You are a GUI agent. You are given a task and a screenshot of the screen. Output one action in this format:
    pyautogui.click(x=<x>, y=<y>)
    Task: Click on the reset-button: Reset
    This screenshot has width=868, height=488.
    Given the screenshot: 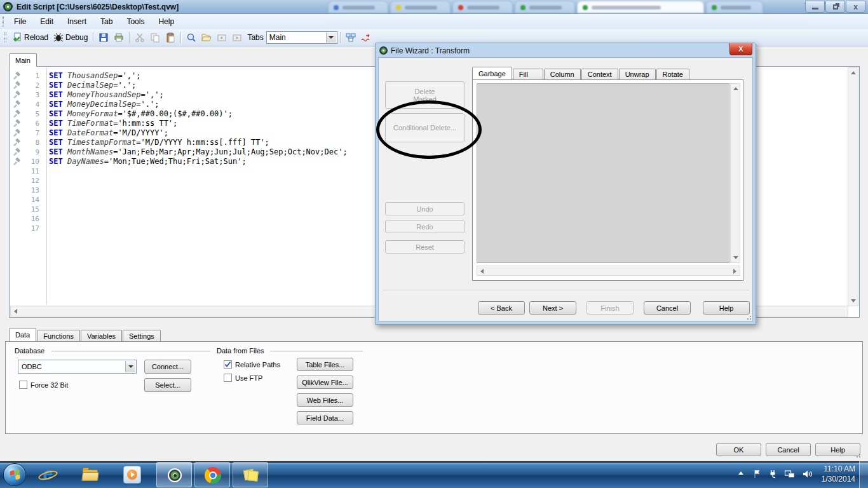 What is the action you would take?
    pyautogui.click(x=424, y=247)
    